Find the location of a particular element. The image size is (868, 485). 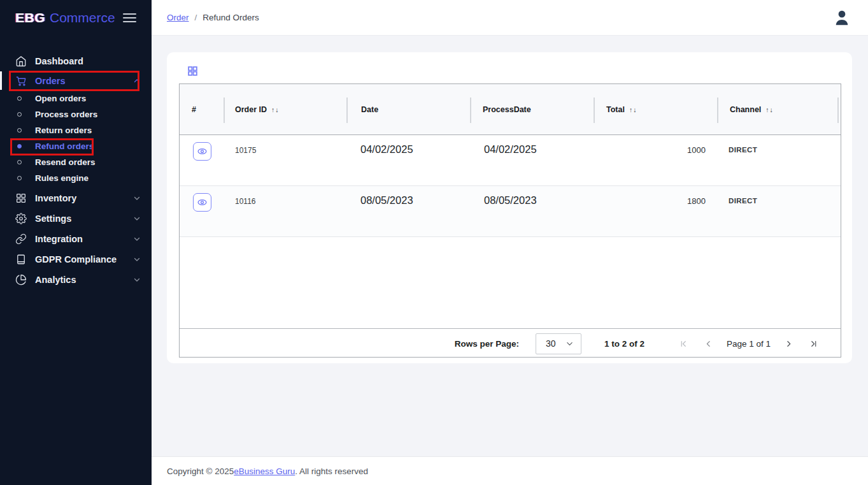

sidebar-item-label: Process orders is located at coordinates (66, 115).